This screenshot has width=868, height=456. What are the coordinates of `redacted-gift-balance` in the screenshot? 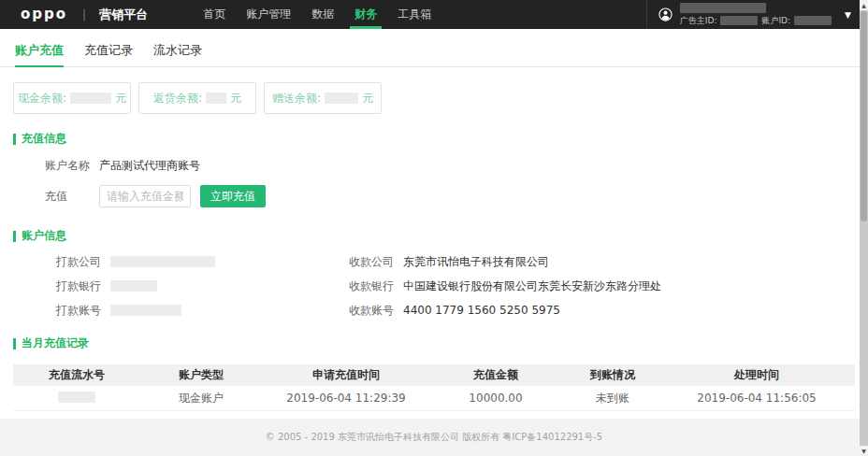 It's located at (341, 98).